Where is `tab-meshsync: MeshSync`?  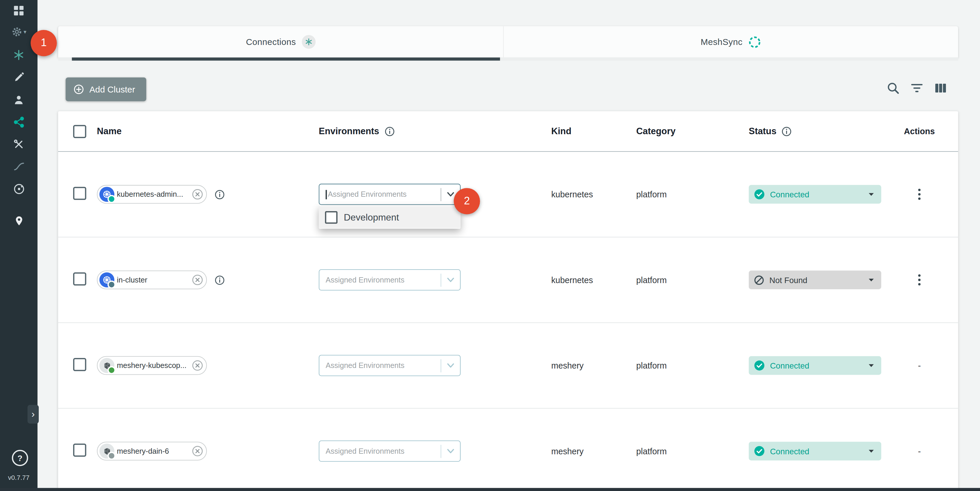
tab-meshsync: MeshSync is located at coordinates (731, 42).